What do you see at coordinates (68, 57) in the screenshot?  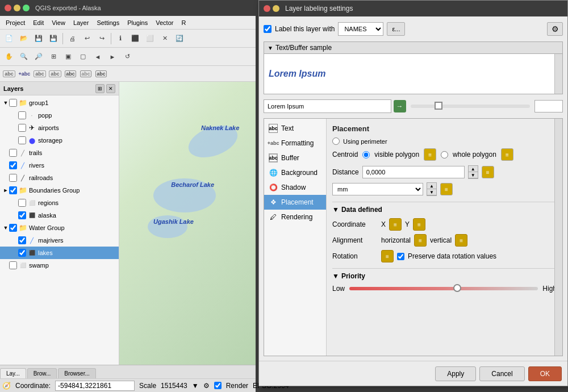 I see `zoom-layer-btn: ▣` at bounding box center [68, 57].